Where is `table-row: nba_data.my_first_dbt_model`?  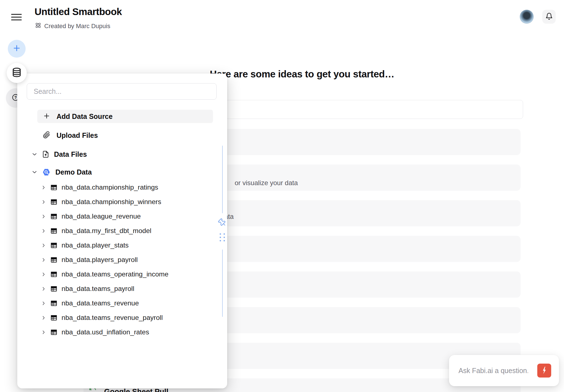 table-row: nba_data.my_first_dbt_model is located at coordinates (127, 231).